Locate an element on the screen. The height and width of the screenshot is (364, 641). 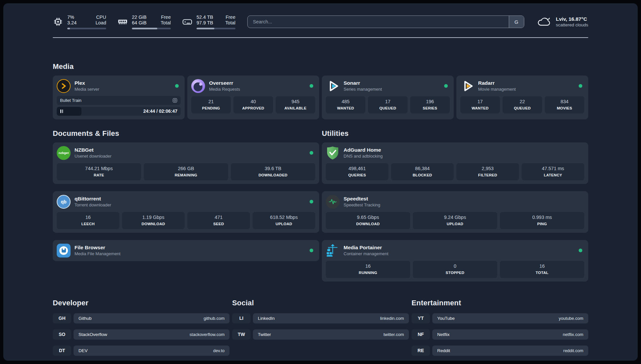
weather-condition: scattered clouds is located at coordinates (572, 25).